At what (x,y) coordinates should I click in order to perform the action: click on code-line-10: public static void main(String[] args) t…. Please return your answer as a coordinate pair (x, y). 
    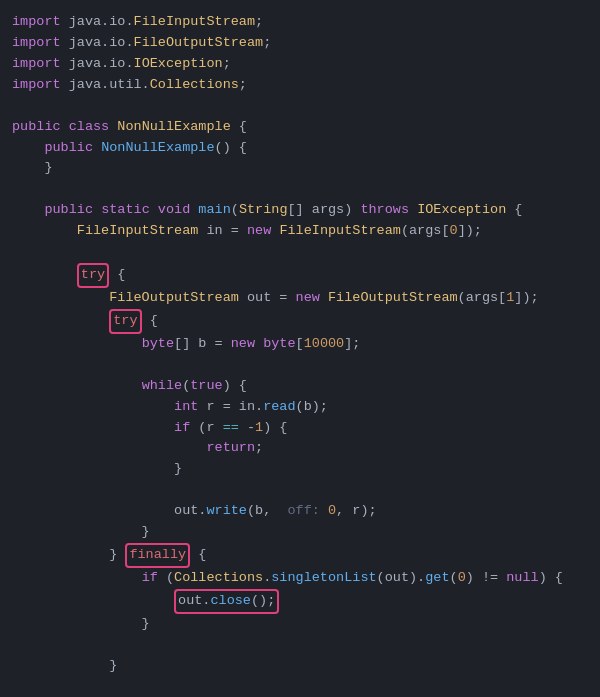
    Looking at the image, I should click on (300, 210).